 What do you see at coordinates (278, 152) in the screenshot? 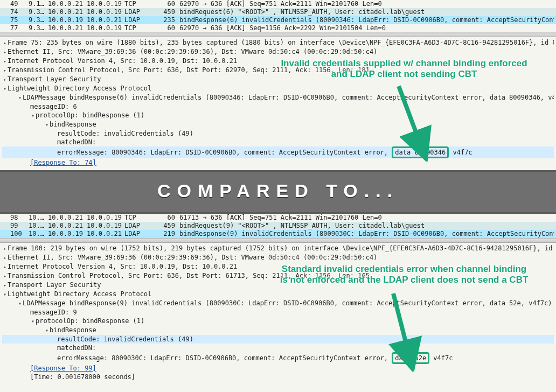
I see `tree-error-message: errorMessage: 80090346: LdapErr: DSID-0C…` at bounding box center [278, 152].